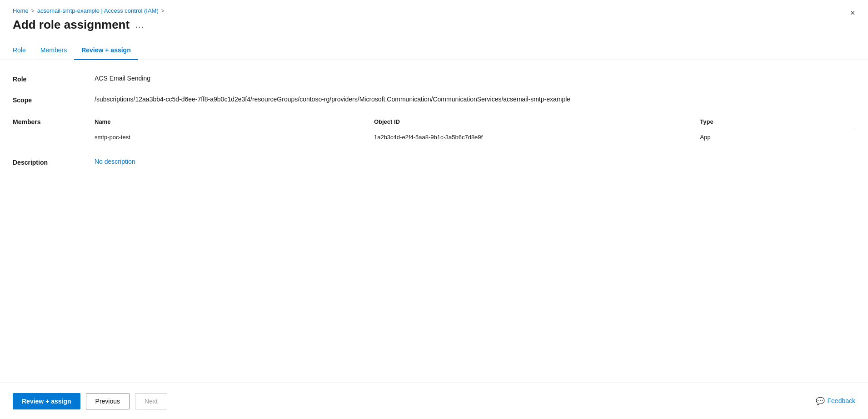 This screenshot has width=868, height=419. I want to click on members-table: Name Object ID Type smtp-poc-test 1a2b3c…, so click(475, 131).